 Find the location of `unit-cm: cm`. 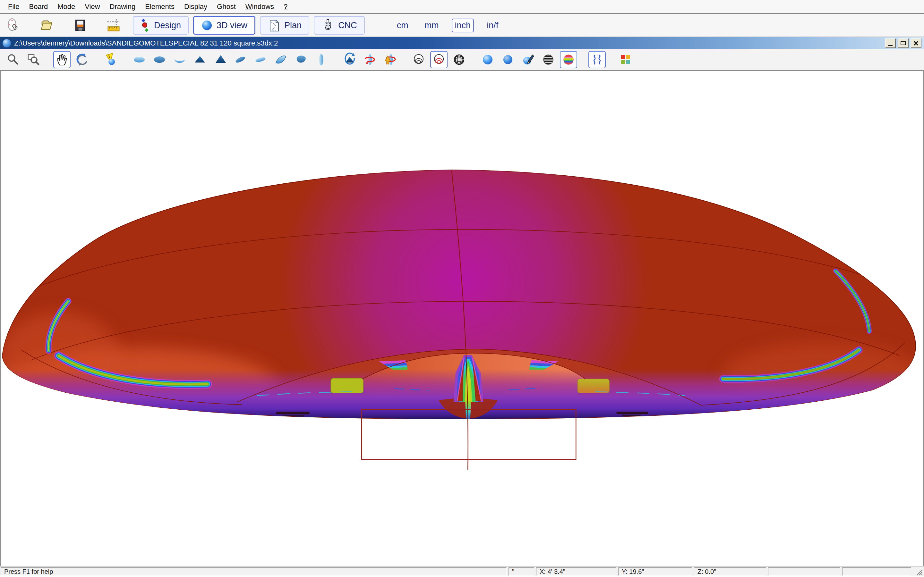

unit-cm: cm is located at coordinates (402, 26).